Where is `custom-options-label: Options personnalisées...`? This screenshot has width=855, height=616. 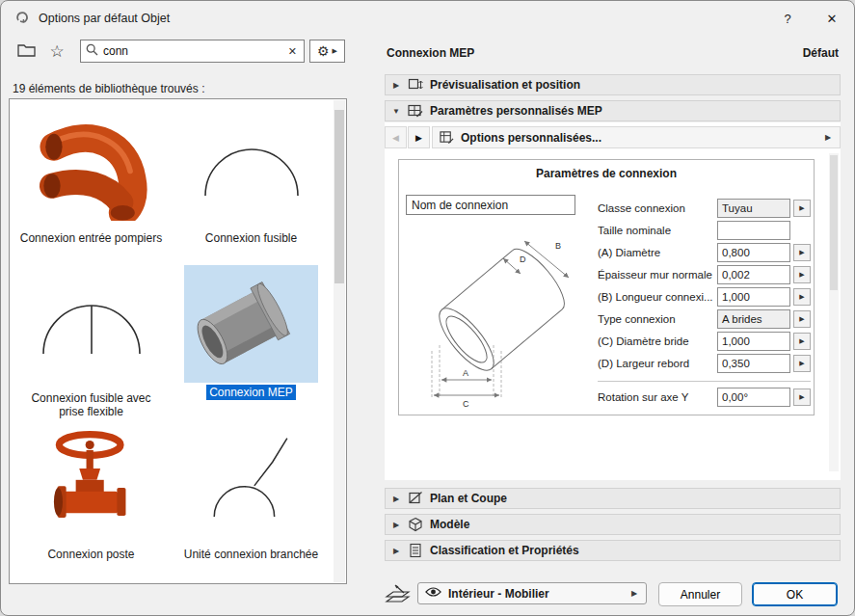
custom-options-label: Options personnalisées... is located at coordinates (531, 138).